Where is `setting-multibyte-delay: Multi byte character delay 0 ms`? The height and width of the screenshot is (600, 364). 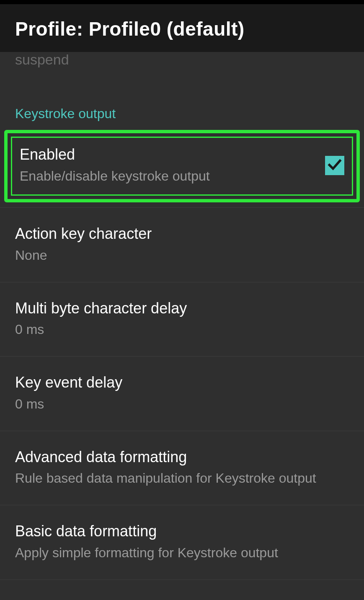 setting-multibyte-delay: Multi byte character delay 0 ms is located at coordinates (182, 320).